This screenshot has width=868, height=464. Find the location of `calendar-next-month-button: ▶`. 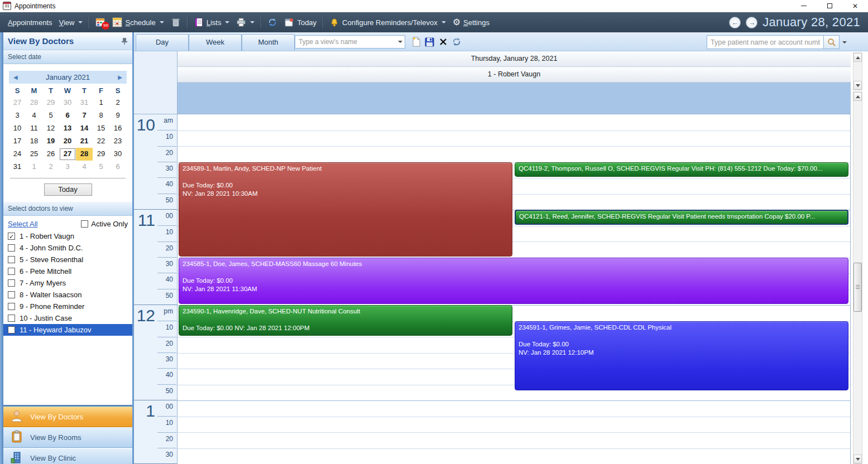

calendar-next-month-button: ▶ is located at coordinates (120, 77).